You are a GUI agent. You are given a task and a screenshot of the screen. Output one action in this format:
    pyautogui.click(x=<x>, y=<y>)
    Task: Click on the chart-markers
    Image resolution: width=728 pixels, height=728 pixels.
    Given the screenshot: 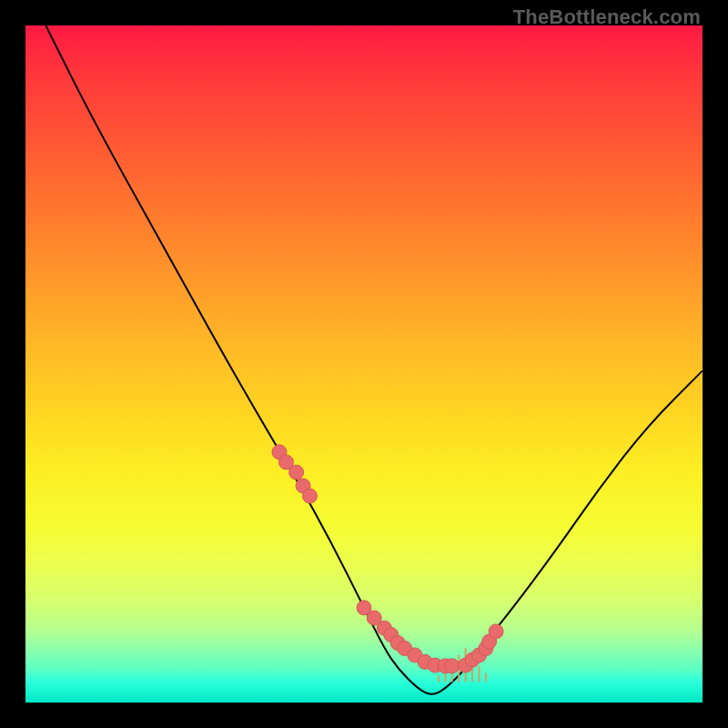 What is the action you would take?
    pyautogui.click(x=388, y=559)
    